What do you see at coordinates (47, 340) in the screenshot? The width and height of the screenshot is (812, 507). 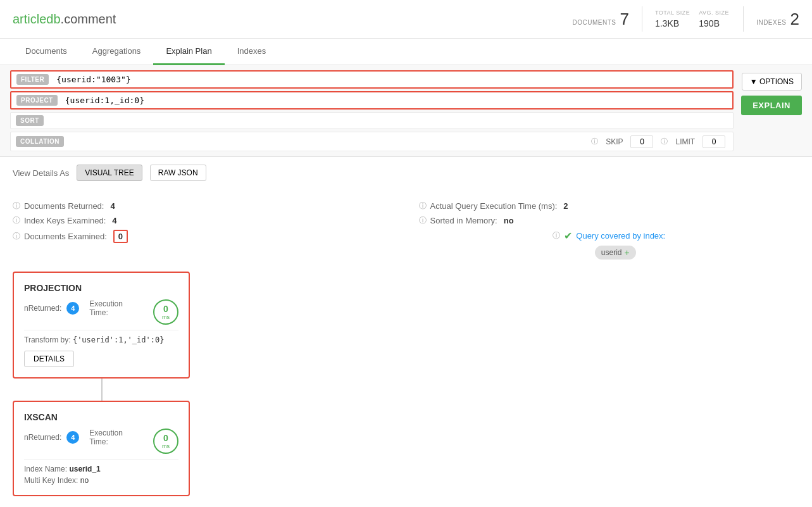 I see `projection-transform-label: Transform by:` at bounding box center [47, 340].